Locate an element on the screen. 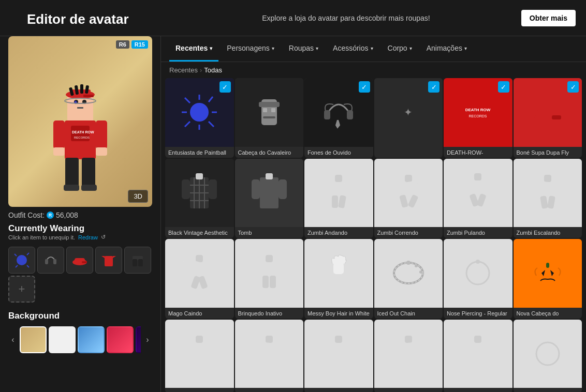 This screenshot has width=586, height=392. redraw-link: Redraw is located at coordinates (88, 237).